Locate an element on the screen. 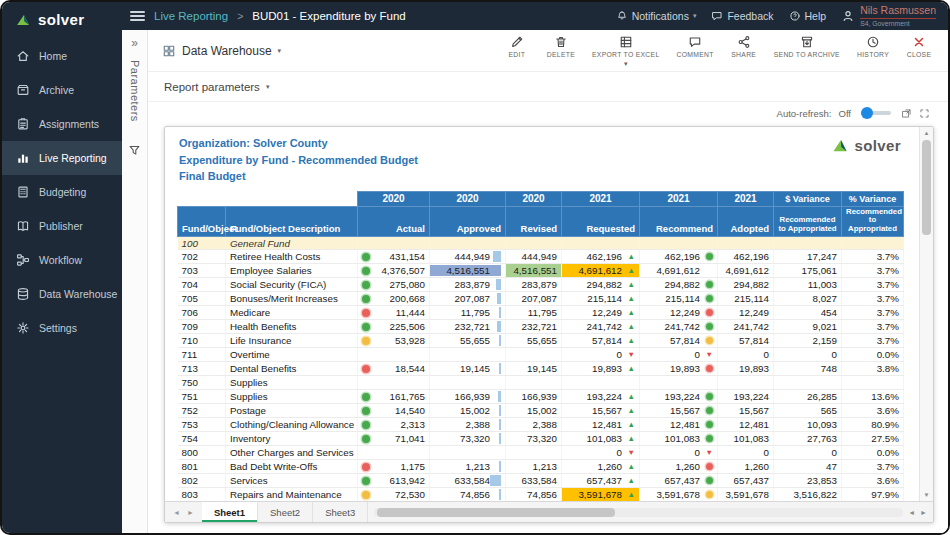  table-row: 706Medicare11,44411,79511,79512,249▲12,2… is located at coordinates (541, 313).